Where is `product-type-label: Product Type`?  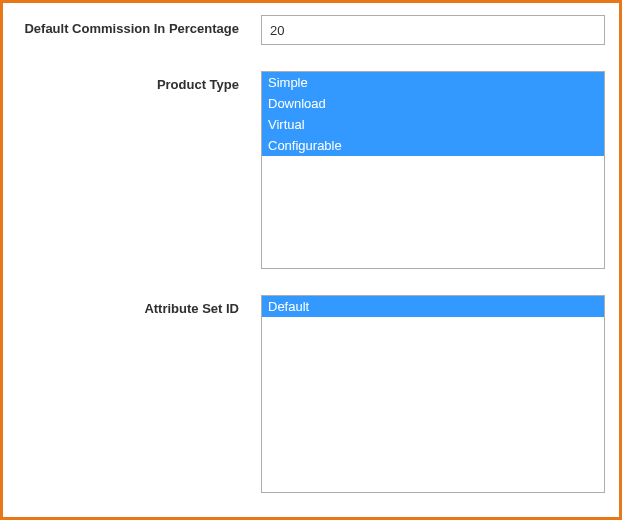 product-type-label: Product Type is located at coordinates (139, 82).